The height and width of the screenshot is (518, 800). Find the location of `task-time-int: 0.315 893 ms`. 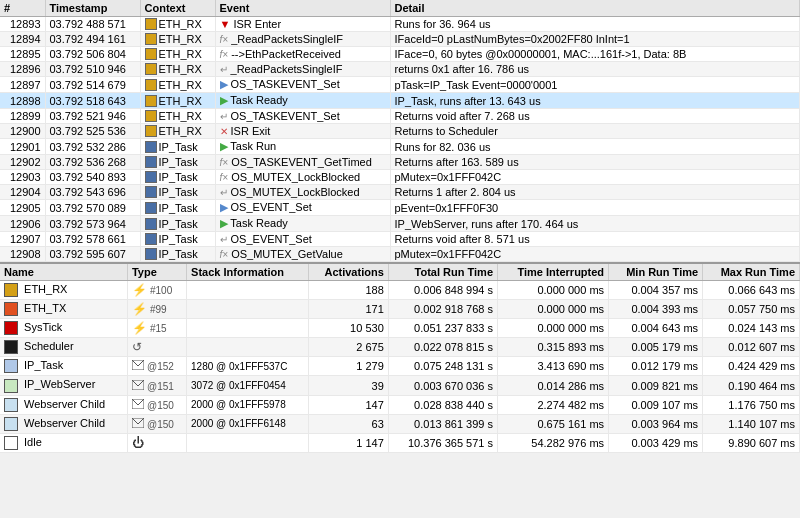

task-time-int: 0.315 893 ms is located at coordinates (554, 348).